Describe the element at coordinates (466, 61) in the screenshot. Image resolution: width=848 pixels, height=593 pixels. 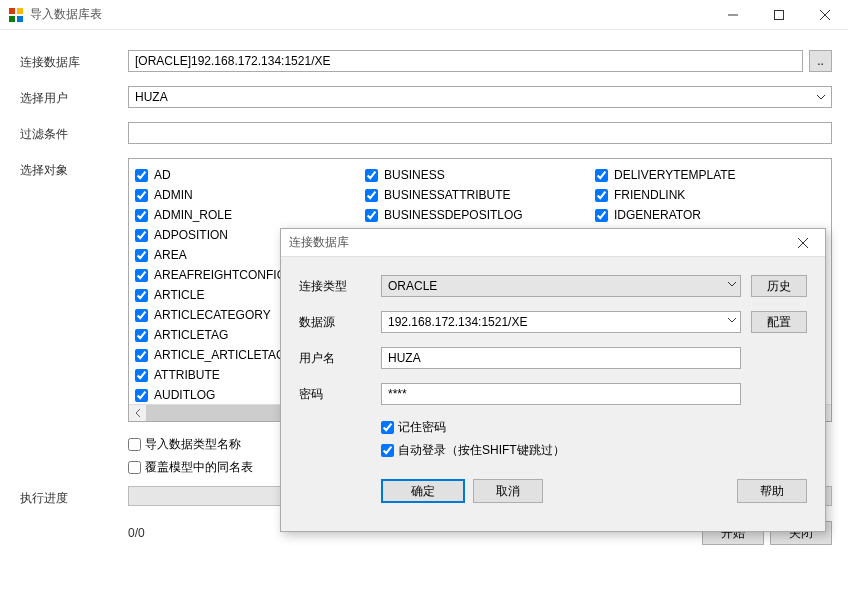
I see `connect-db-input` at that location.